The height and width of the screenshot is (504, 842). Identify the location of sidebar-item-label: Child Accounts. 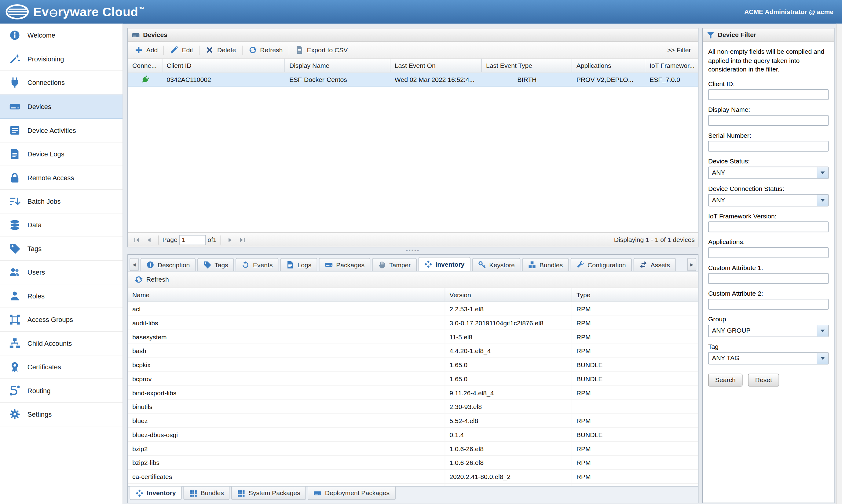
(50, 343).